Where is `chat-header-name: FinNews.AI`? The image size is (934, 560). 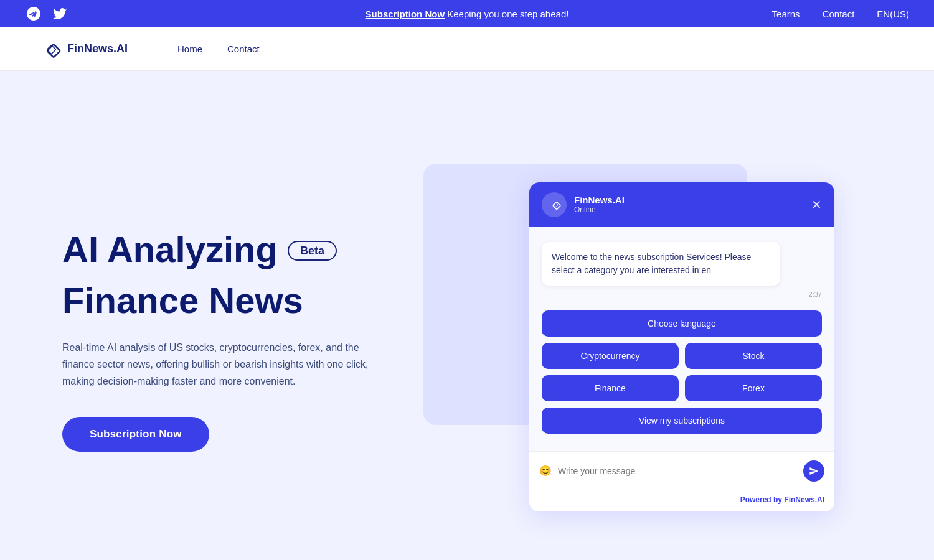 chat-header-name: FinNews.AI is located at coordinates (599, 200).